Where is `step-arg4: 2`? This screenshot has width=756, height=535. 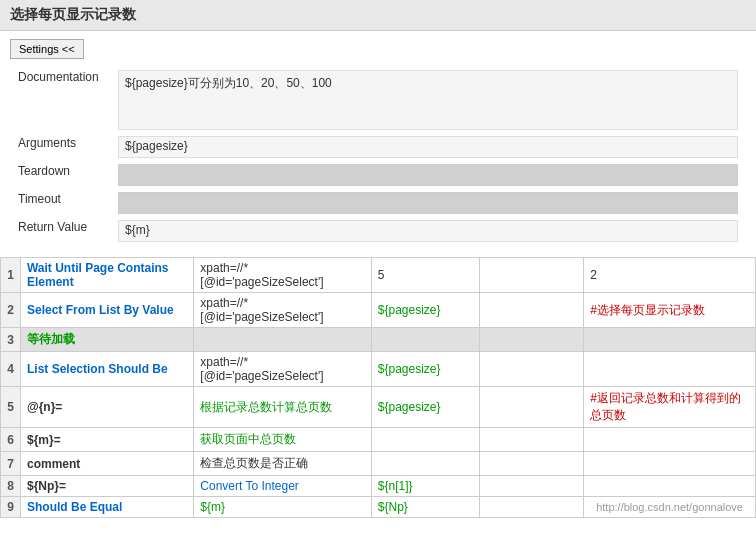
step-arg4: 2 is located at coordinates (670, 276).